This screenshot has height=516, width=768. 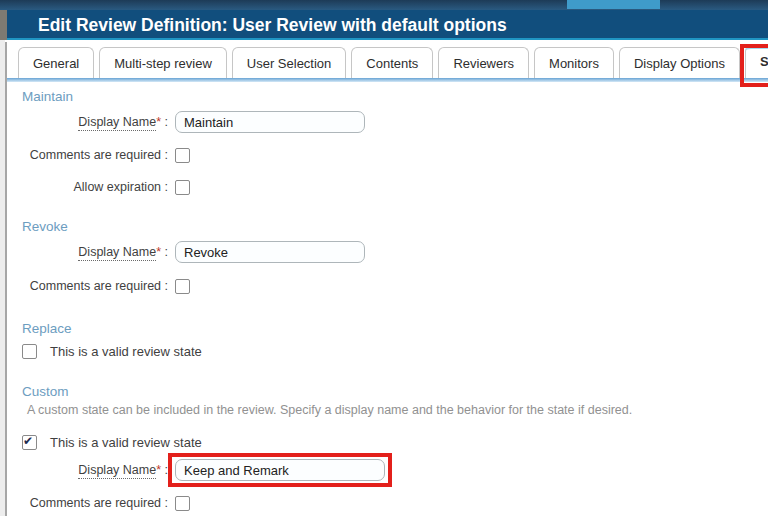 What do you see at coordinates (395, 252) in the screenshot?
I see `revoke-display-name-row: Display Name* :` at bounding box center [395, 252].